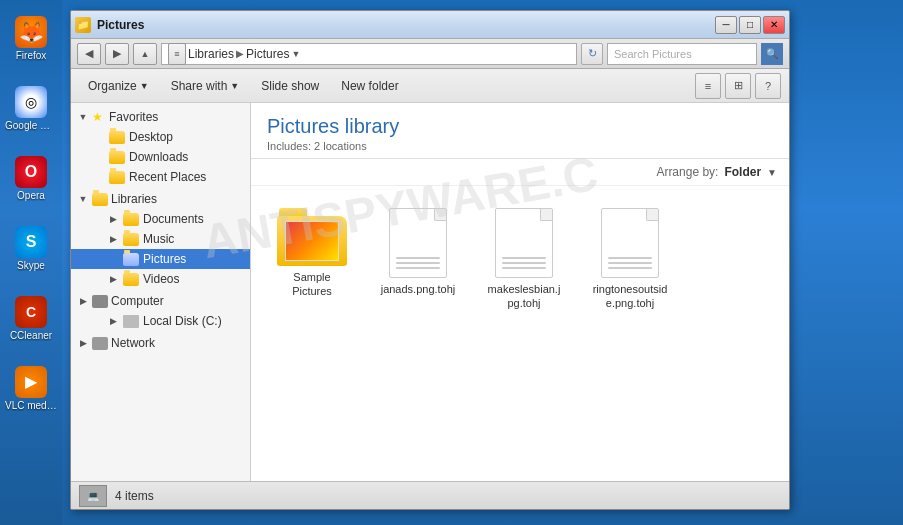  I want to click on new-folder-button: New folder, so click(370, 86).